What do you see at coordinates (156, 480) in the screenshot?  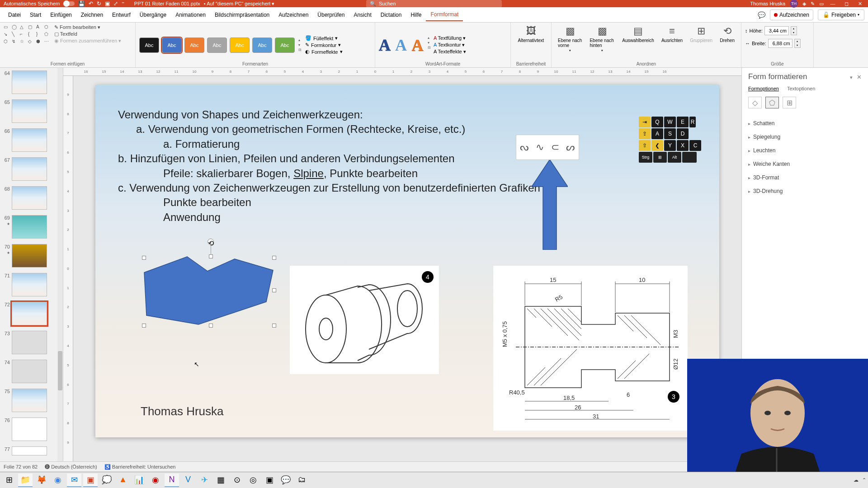 I see `app-icon-3: ◉` at bounding box center [156, 480].